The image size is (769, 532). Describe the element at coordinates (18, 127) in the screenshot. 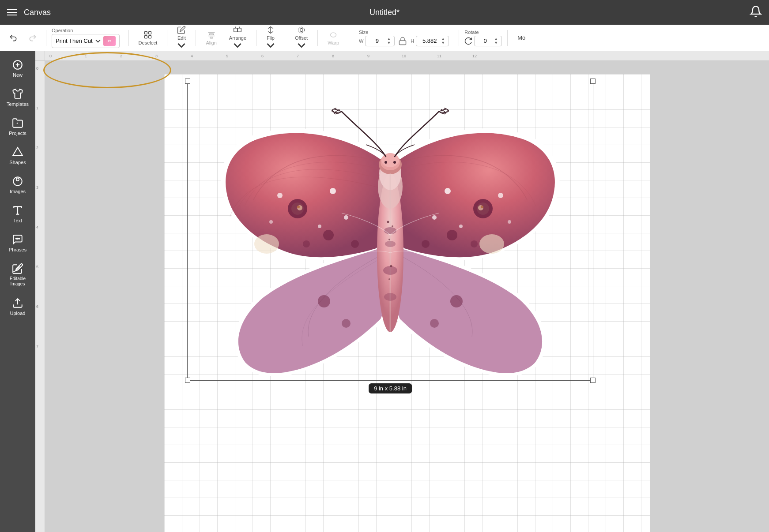

I see `sidebar-item-projects: Projects` at that location.